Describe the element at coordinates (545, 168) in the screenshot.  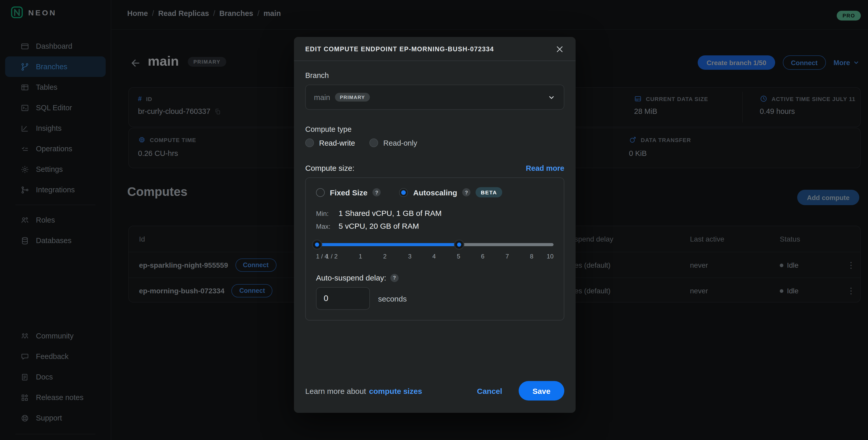
I see `read-more-link: Read more` at that location.